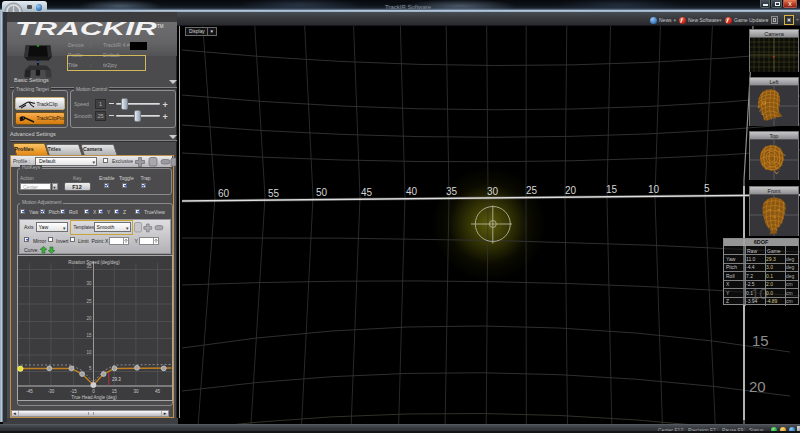  I want to click on svg-text: -15, so click(74, 392).